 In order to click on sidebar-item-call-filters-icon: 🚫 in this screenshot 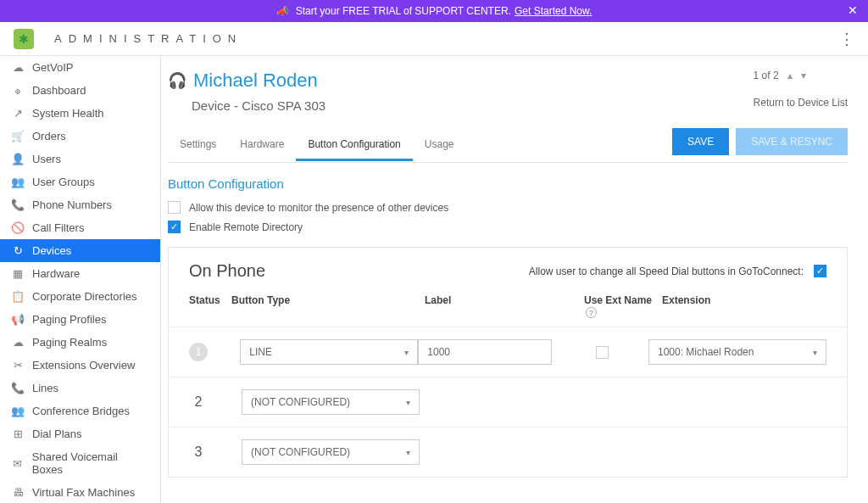, I will do `click(18, 227)`.